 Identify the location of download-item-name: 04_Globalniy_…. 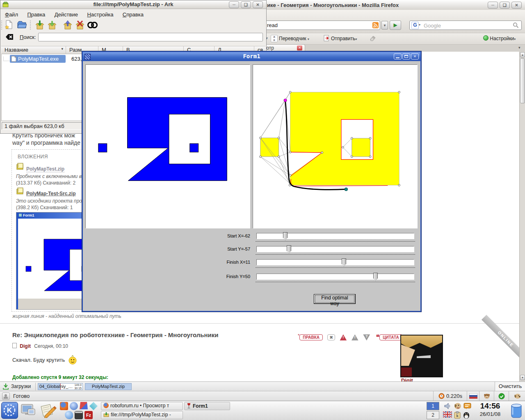
(56, 386).